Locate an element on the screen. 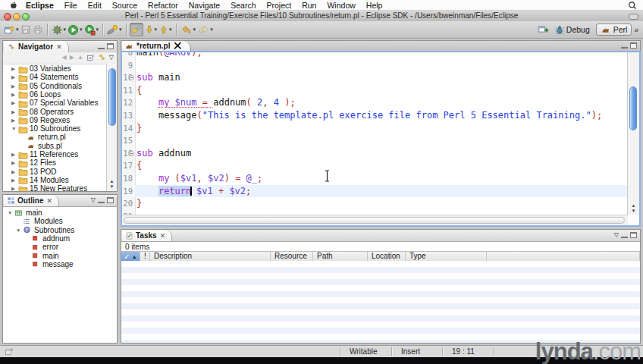 This screenshot has height=364, width=643. back-button: ▾ is located at coordinates (188, 30).